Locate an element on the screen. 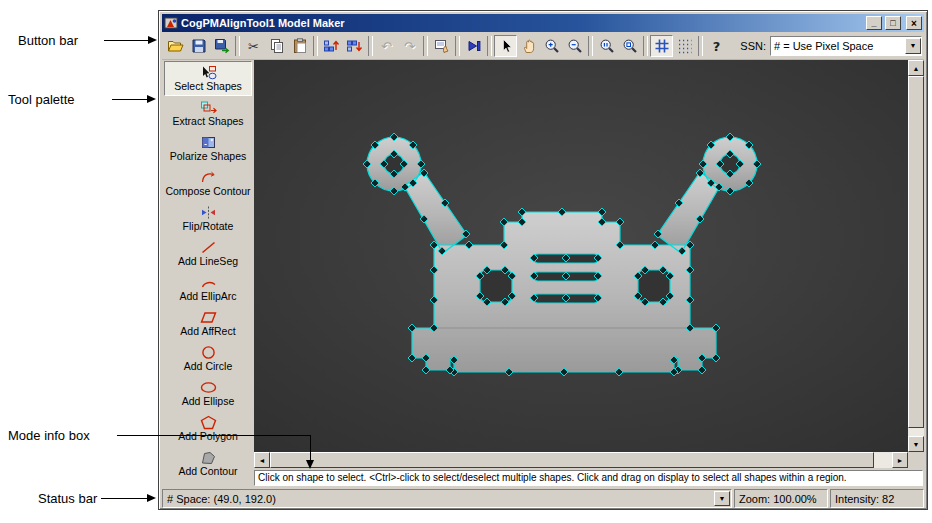 The image size is (932, 523). add-ellipse-icon is located at coordinates (208, 388).